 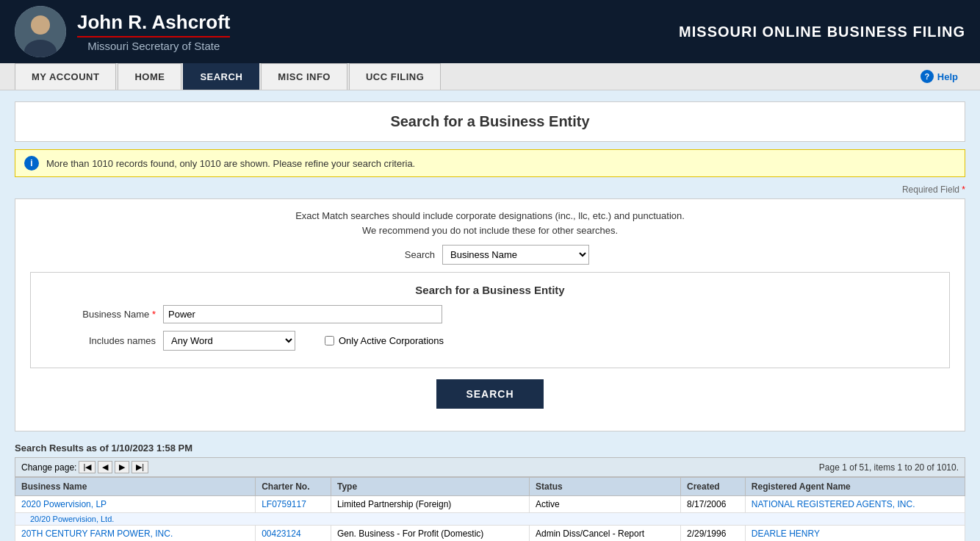 What do you see at coordinates (605, 504) in the screenshot?
I see `cell-status: Active` at bounding box center [605, 504].